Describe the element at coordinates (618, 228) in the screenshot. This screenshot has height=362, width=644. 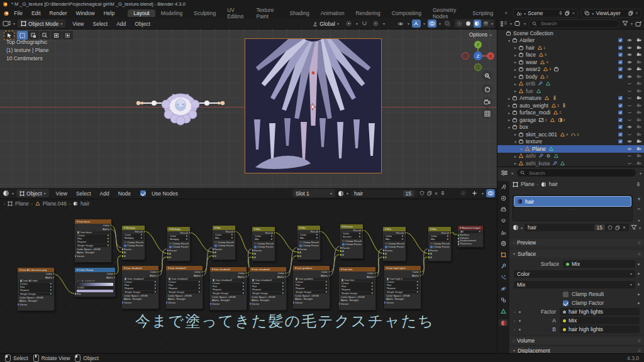
I see `copy-datablock-icon` at that location.